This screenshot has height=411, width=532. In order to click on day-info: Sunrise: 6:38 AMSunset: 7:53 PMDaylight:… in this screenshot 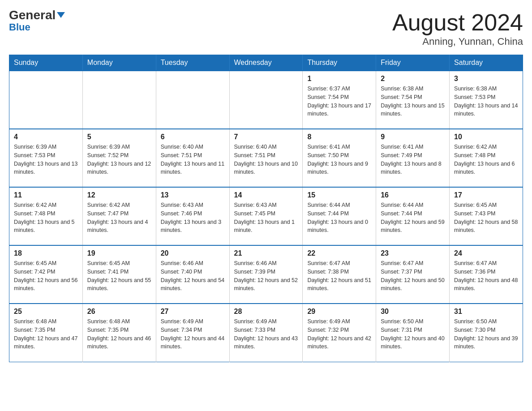, I will do `click(486, 101)`.